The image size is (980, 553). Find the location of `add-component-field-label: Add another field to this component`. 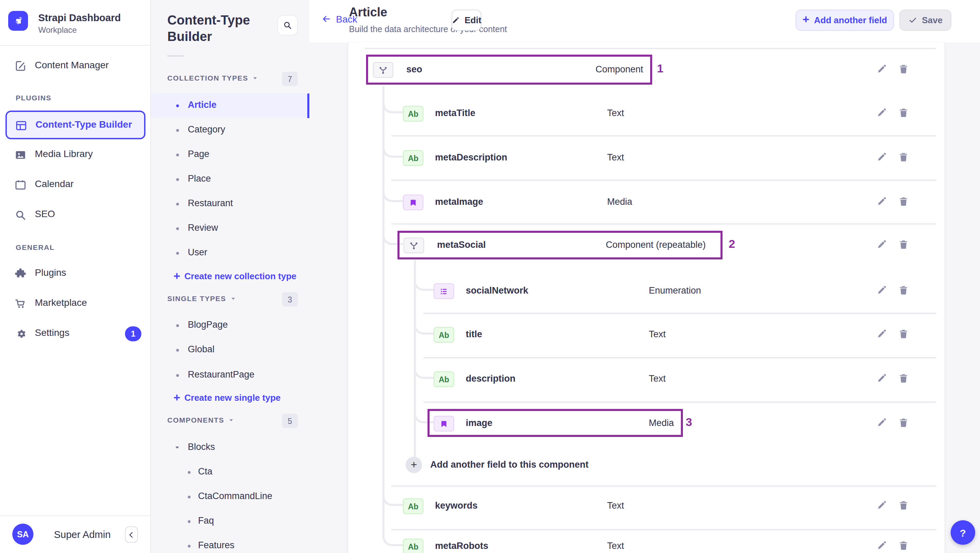

add-component-field-label: Add another field to this component is located at coordinates (509, 465).